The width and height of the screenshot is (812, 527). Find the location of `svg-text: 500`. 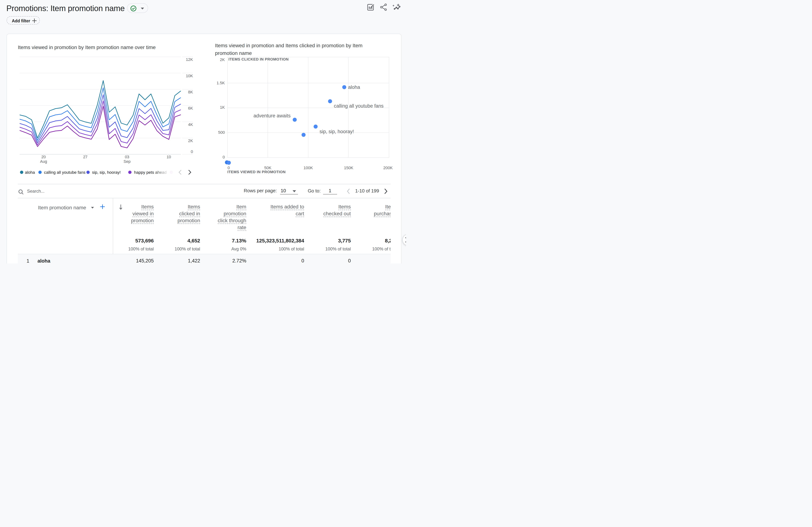

svg-text: 500 is located at coordinates (221, 132).